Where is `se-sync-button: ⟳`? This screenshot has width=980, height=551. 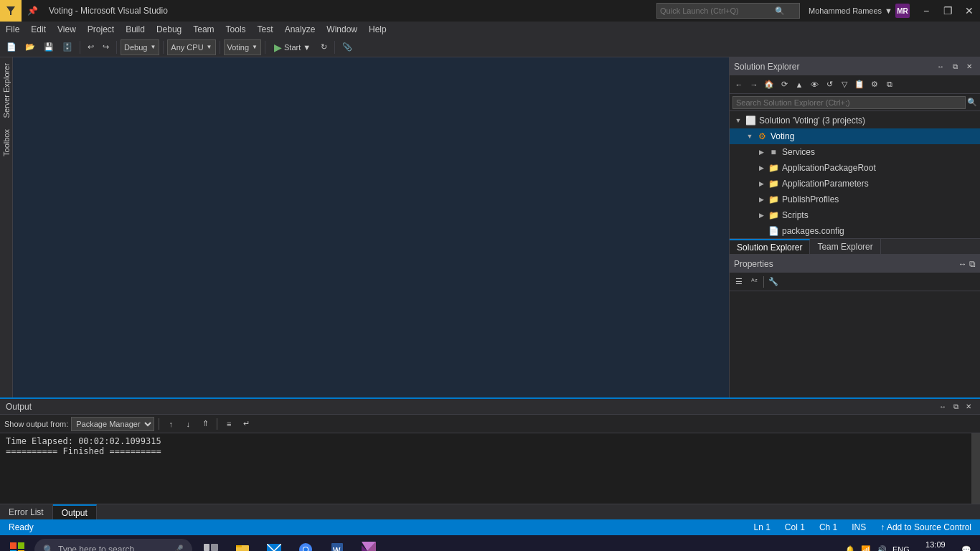
se-sync-button: ⟳ is located at coordinates (784, 85).